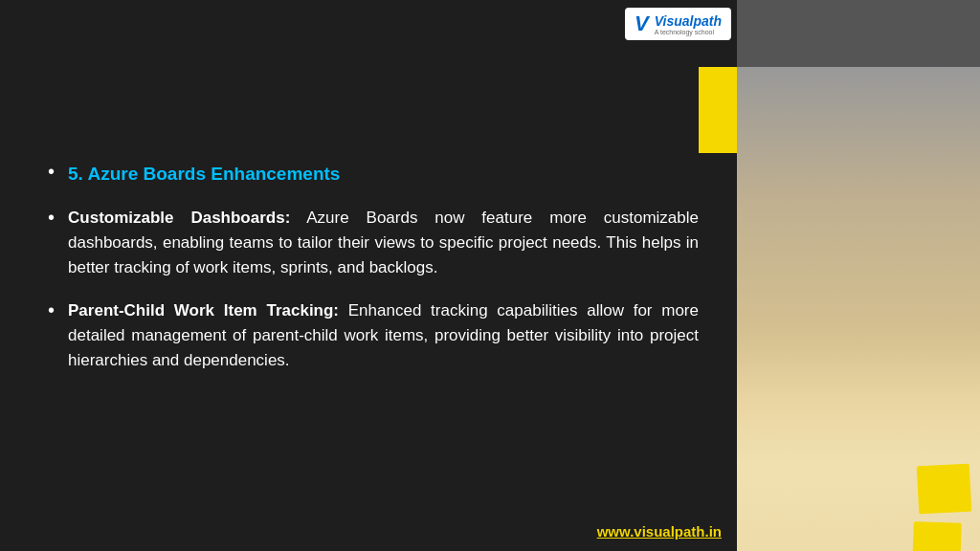 The width and height of the screenshot is (980, 551). Describe the element at coordinates (383, 243) in the screenshot. I see `bullet-1-text: Customizable Dashboards: Azure Boards no…` at that location.